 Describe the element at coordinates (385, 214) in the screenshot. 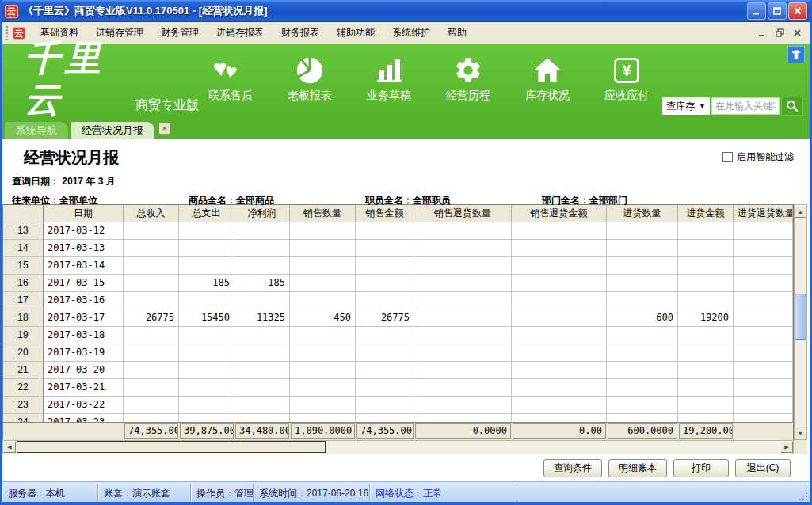

I see `column-header: 销售金额` at that location.